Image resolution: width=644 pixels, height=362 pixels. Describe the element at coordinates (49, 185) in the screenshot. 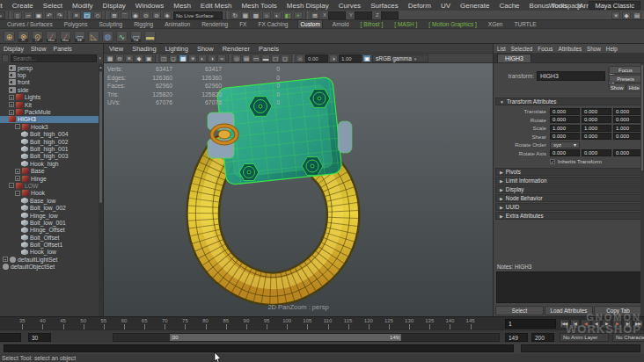

I see `outliner-item-low: −LOW` at that location.